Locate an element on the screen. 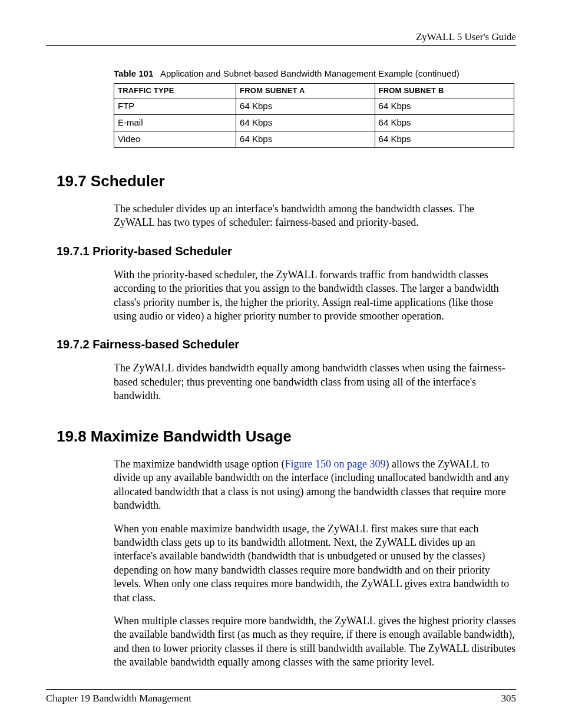 The height and width of the screenshot is (728, 562). bandwidth-table: TRAFFIC TYPE FROM SUBNET A FROM SUBNET B… is located at coordinates (314, 116).